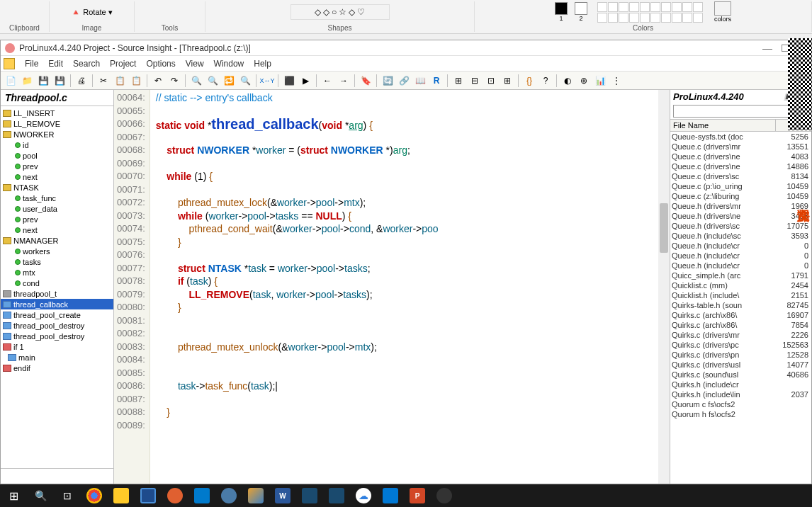 The width and height of the screenshot is (812, 507). What do you see at coordinates (412, 177) in the screenshot?
I see `code-line: while (1) {` at bounding box center [412, 177].